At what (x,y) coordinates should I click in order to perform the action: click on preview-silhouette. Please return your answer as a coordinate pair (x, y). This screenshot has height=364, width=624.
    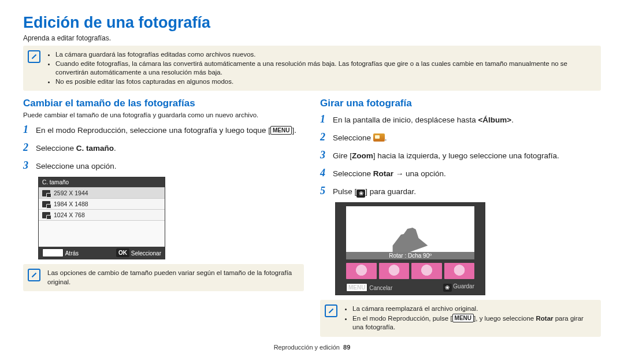
    Looking at the image, I should click on (410, 237).